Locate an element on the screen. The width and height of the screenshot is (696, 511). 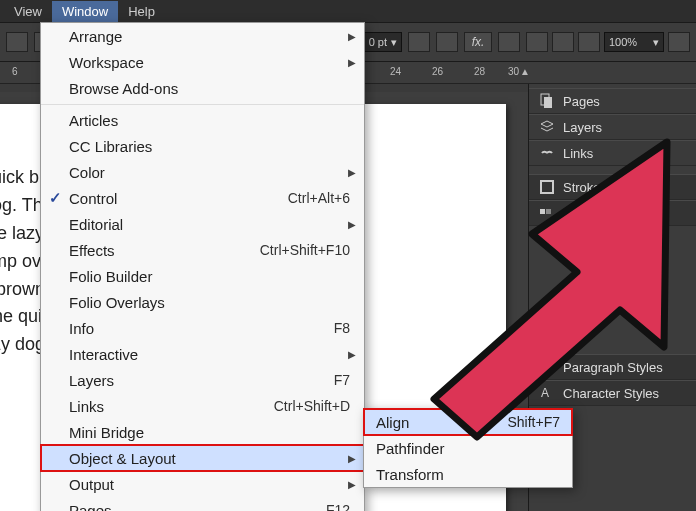
menu-item-label: Effects is located at coordinates (92, 250).